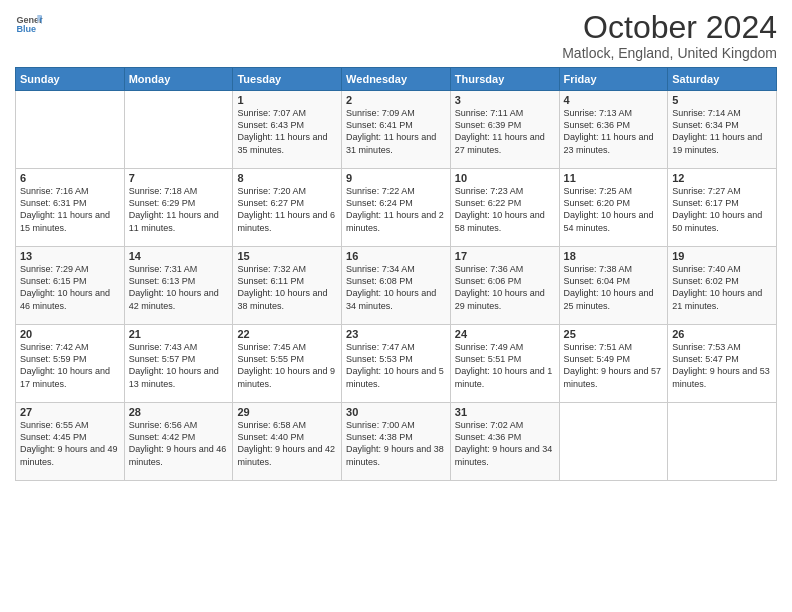 The width and height of the screenshot is (792, 612). What do you see at coordinates (505, 132) in the screenshot?
I see `day-info: Sunrise: 7:11 AMSunset: 6:39 PMDaylight:…` at bounding box center [505, 132].